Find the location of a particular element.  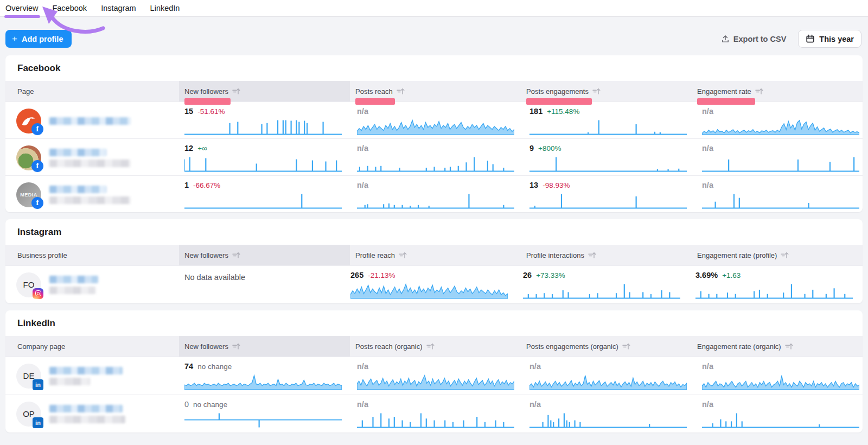

column-header-entity: Business profile is located at coordinates (92, 255).